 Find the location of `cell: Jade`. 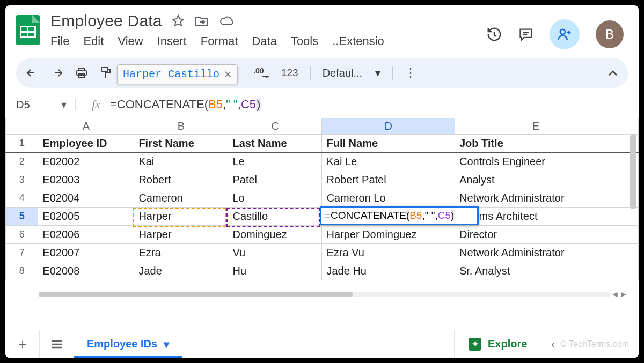

cell: Jade is located at coordinates (181, 271).